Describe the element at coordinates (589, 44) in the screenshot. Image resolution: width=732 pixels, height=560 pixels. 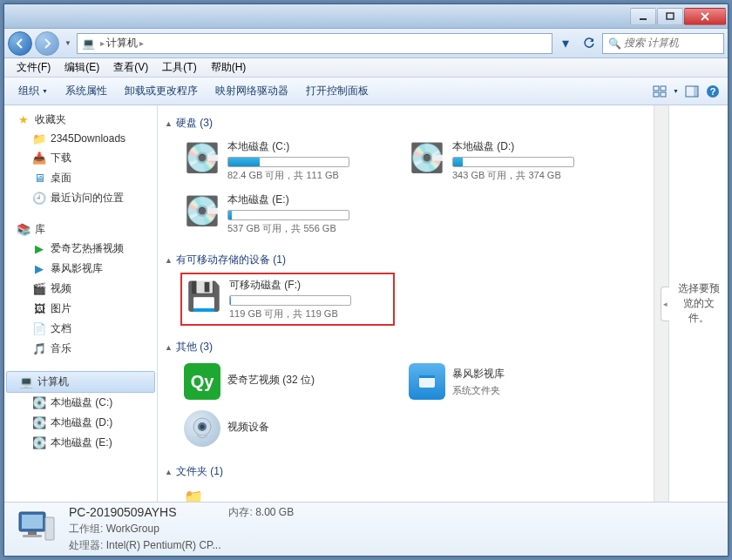
I see `refresh-button` at that location.